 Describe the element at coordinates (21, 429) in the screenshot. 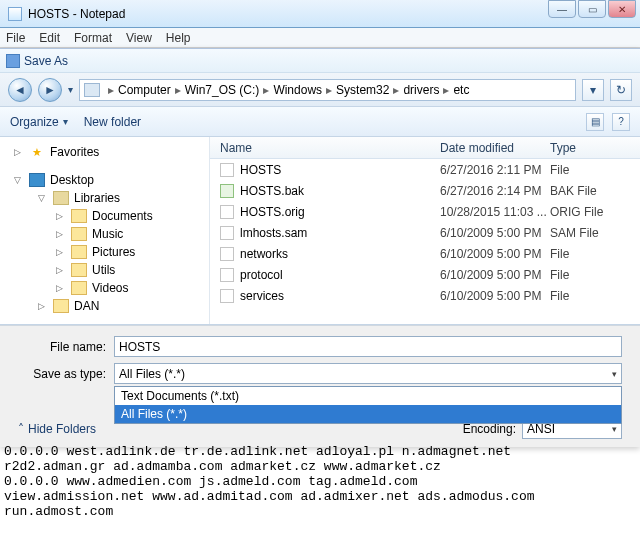

I see `chevron-up-icon: ˄` at that location.